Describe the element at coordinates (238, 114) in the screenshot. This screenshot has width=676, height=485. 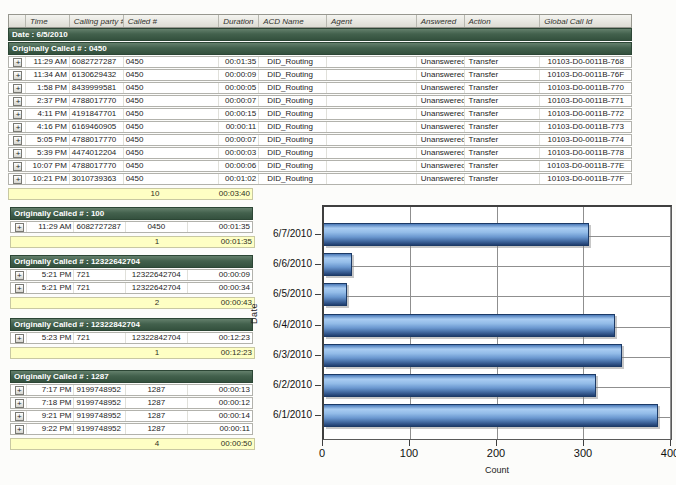
I see `cell-duration: 00:00:15` at that location.